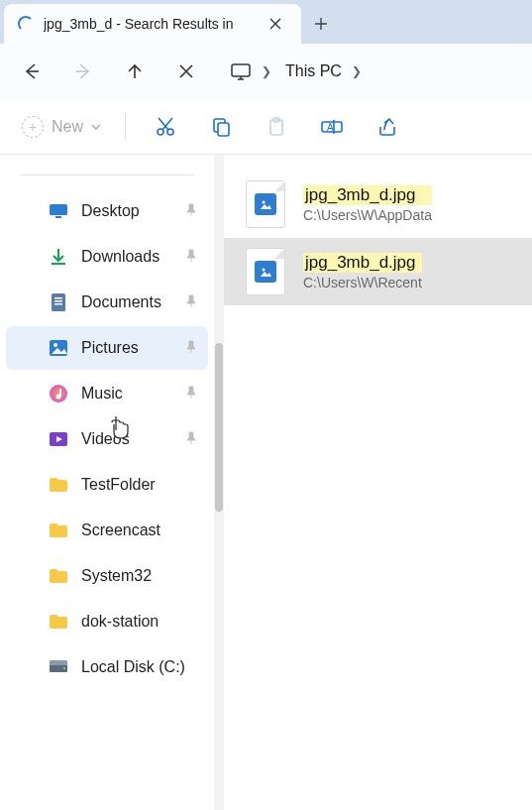 The height and width of the screenshot is (810, 532). Describe the element at coordinates (107, 576) in the screenshot. I see `sidebar-item-system32: System32` at that location.